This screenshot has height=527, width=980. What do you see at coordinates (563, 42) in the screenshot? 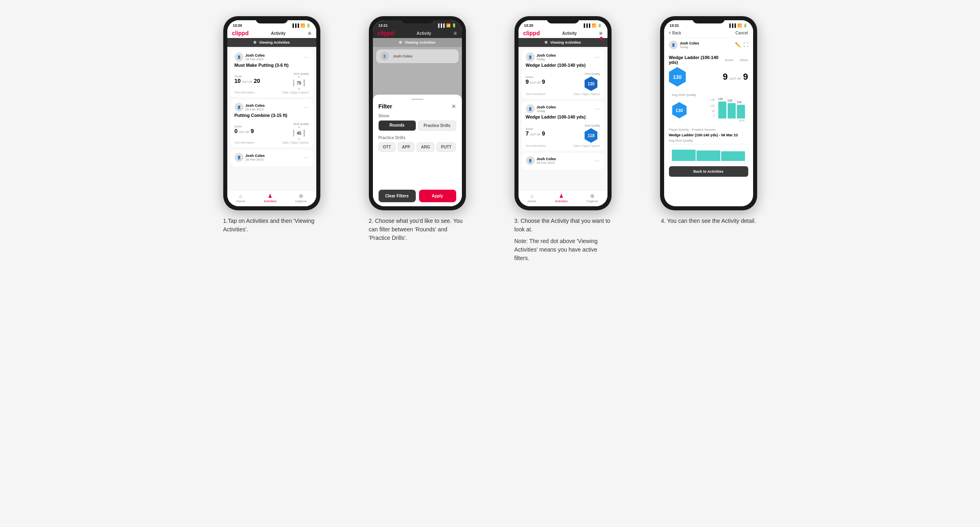
I see `viewing-bar-3: ⚙ Viewing Activities` at bounding box center [563, 42].